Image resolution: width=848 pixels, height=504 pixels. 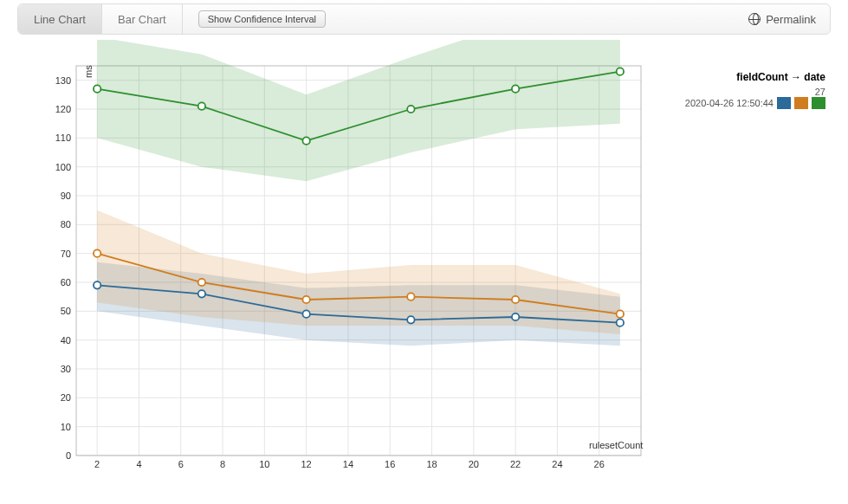 What do you see at coordinates (66, 311) in the screenshot?
I see `svg-text: 50` at bounding box center [66, 311].